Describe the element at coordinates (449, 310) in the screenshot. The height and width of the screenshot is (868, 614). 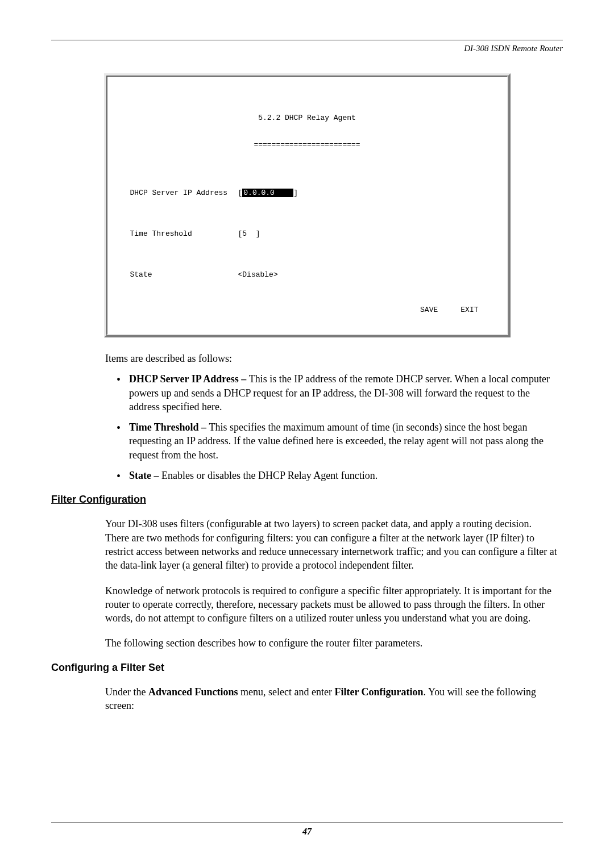
I see `terminal-footer: SAVE EXIT` at that location.